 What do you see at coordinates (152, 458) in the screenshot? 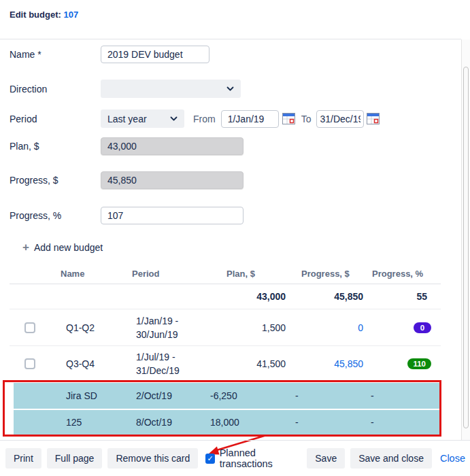
I see `remove-card-button: Remove this card` at bounding box center [152, 458].